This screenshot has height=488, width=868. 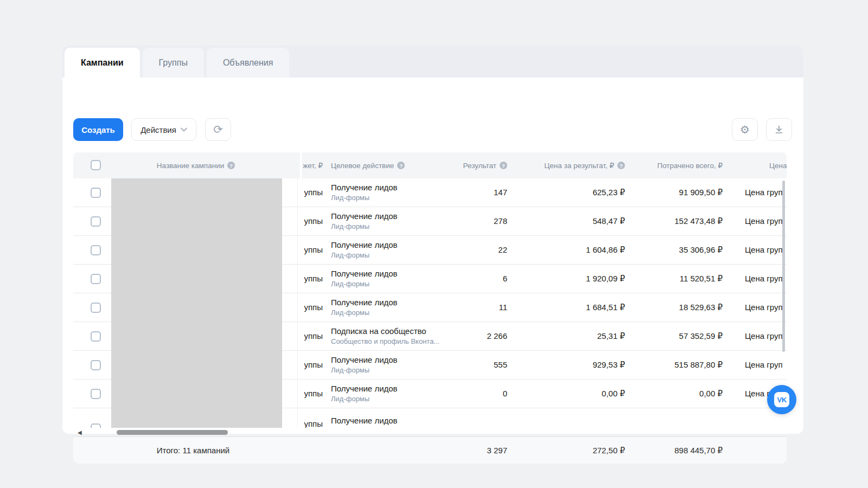 I want to click on column-header-spent-label: Потрачено всего, ₽, so click(x=690, y=165).